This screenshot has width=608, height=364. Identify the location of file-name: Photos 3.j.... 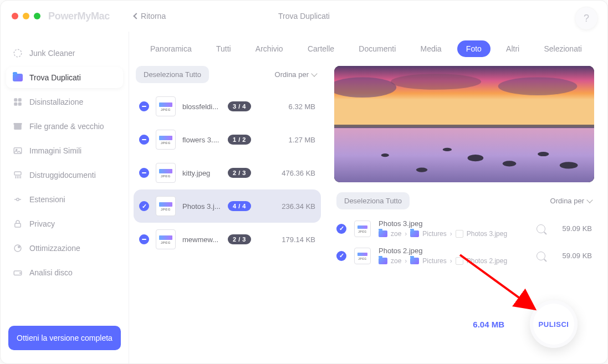
(202, 206).